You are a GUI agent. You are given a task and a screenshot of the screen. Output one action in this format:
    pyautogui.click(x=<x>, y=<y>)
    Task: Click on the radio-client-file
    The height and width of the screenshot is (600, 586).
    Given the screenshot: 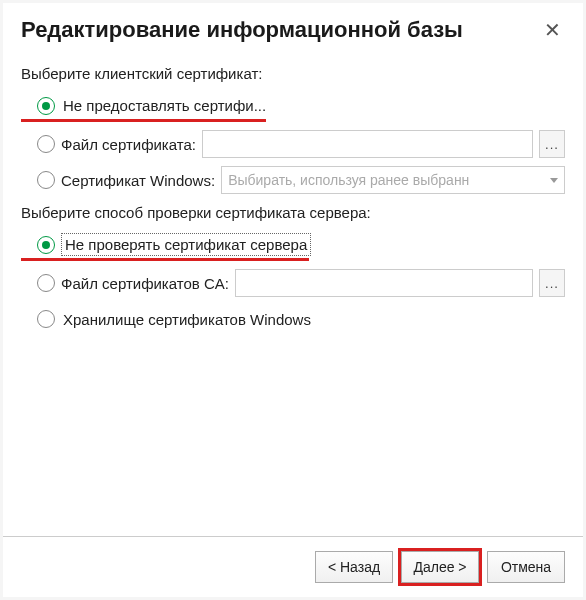 What is the action you would take?
    pyautogui.click(x=46, y=144)
    